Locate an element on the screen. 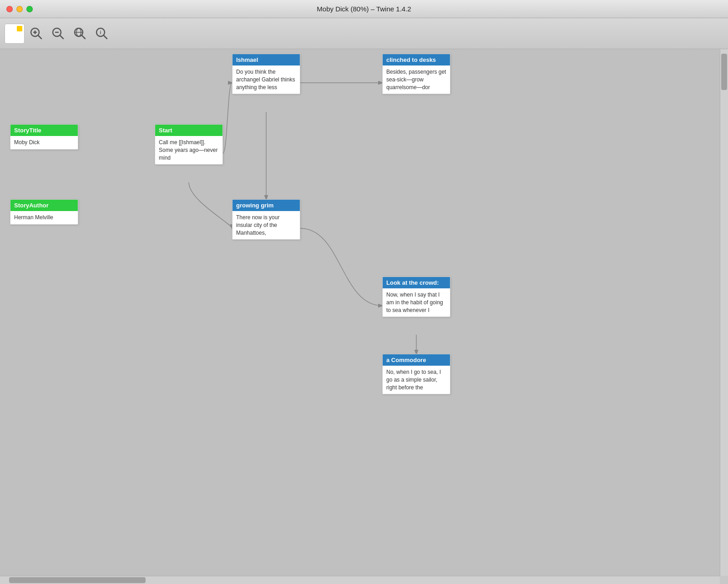  zoom-globe-icon is located at coordinates (80, 34).